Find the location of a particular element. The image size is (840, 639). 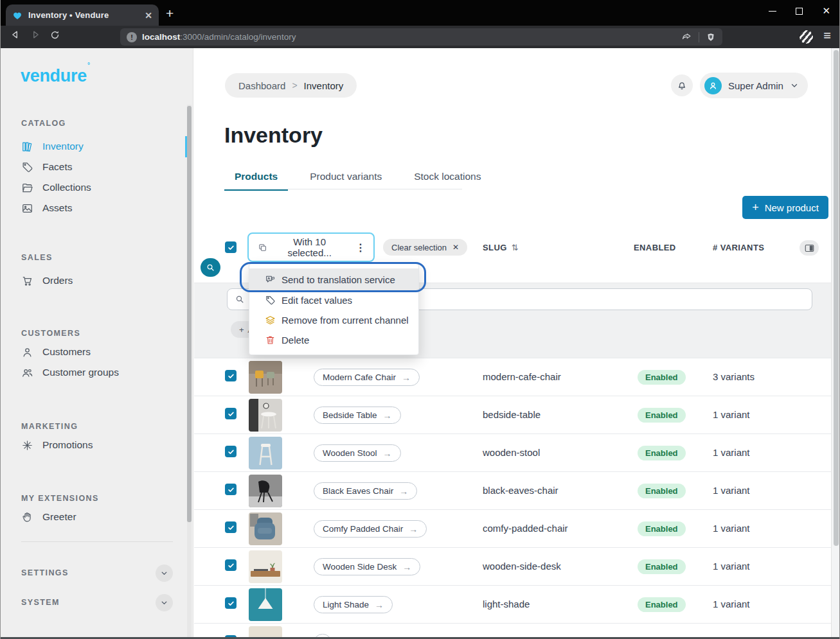

window-maximize-button is located at coordinates (800, 12).